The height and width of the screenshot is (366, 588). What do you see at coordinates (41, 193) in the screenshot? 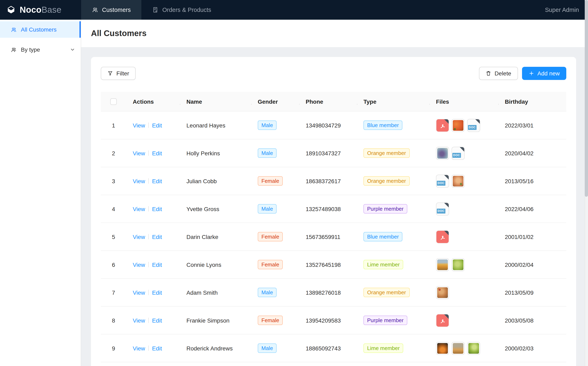
I see `sidebar: All Customers By type` at bounding box center [41, 193].